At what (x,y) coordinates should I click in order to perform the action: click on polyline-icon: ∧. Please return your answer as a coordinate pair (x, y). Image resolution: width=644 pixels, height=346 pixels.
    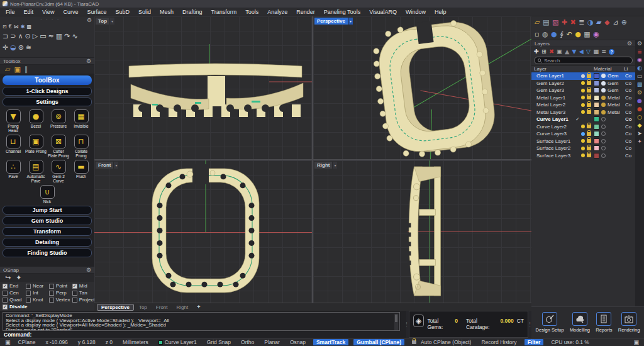
    Looking at the image, I should click on (20, 36).